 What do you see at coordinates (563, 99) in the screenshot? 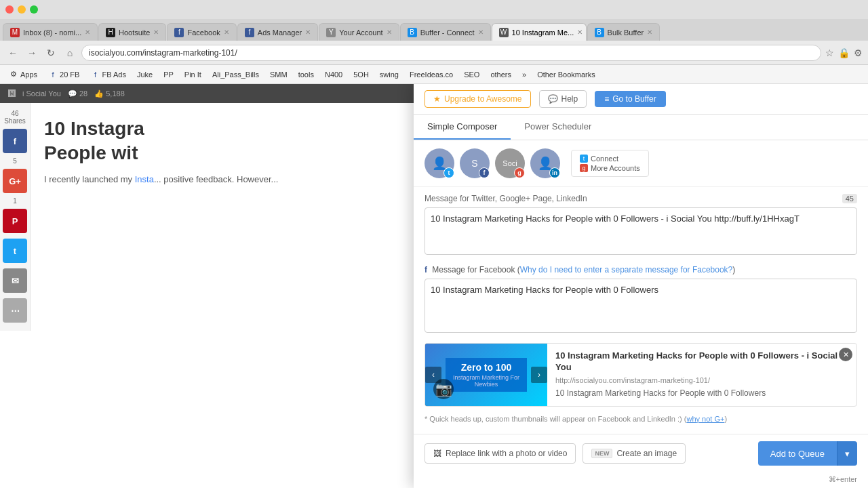
I see `help-button: 💬 Help` at bounding box center [563, 99].